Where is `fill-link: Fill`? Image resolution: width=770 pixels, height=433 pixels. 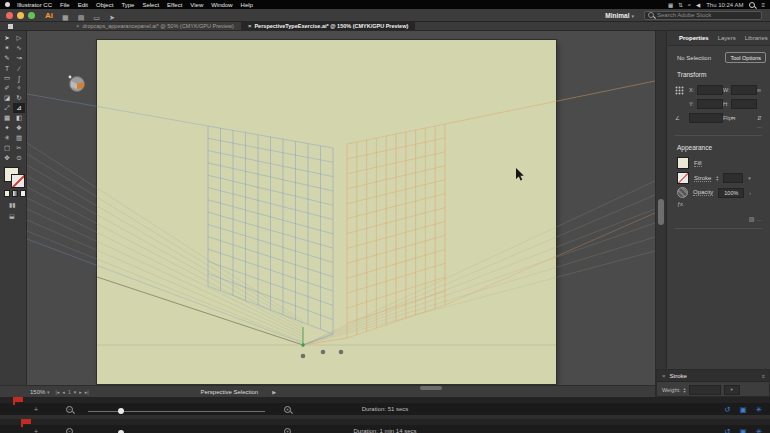 fill-link: Fill is located at coordinates (698, 164).